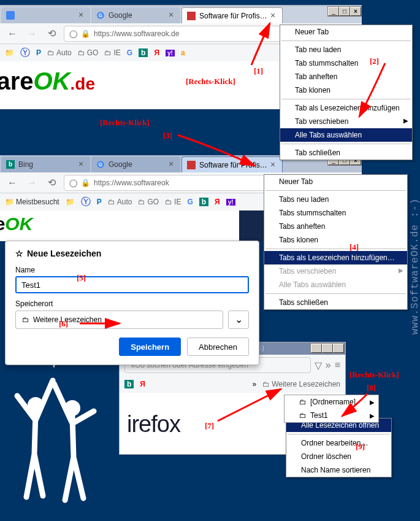 This screenshot has width=420, height=521. What do you see at coordinates (337, 365) in the screenshot?
I see `menu-icon: ≡` at bounding box center [337, 365].